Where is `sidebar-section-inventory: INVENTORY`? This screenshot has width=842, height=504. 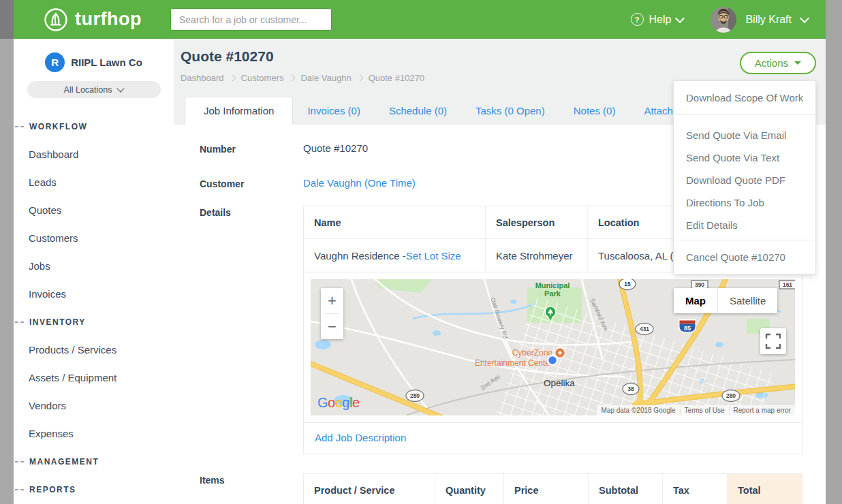 sidebar-section-inventory: INVENTORY is located at coordinates (94, 321).